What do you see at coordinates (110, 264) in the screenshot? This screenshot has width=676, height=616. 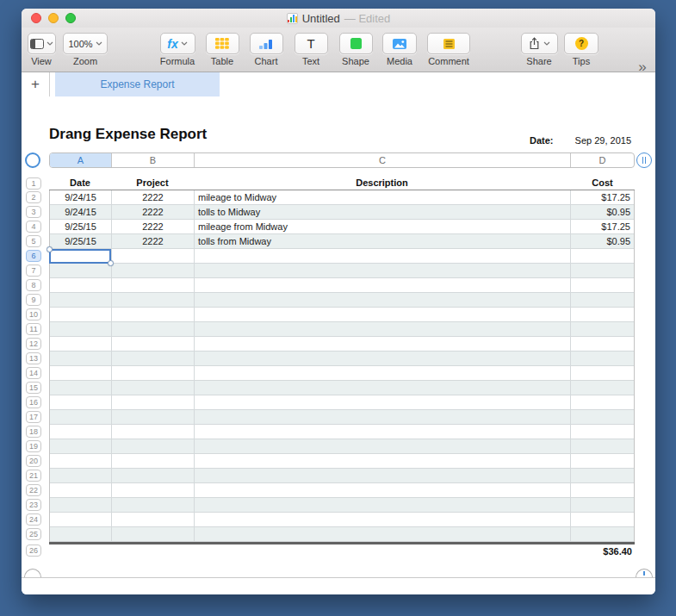 I see `selection-handle-bottom-right` at bounding box center [110, 264].